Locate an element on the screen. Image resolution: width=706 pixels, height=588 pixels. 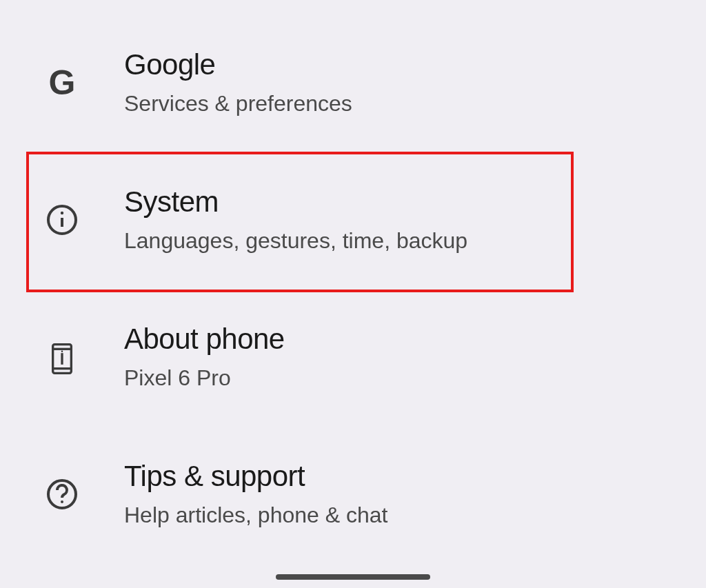
settings-item-title: System is located at coordinates (415, 202).